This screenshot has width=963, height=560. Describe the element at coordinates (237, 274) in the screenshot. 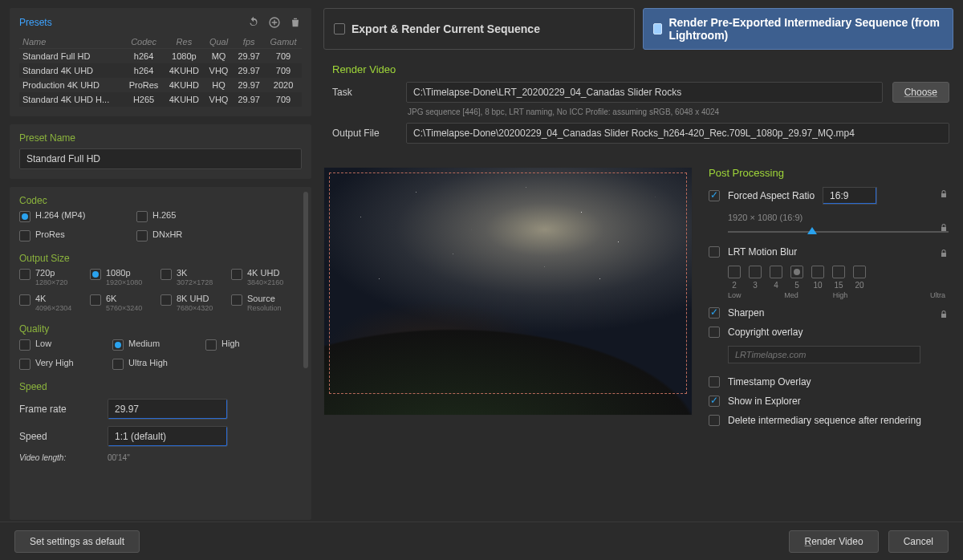

I see `size-4kuhd-radio` at that location.